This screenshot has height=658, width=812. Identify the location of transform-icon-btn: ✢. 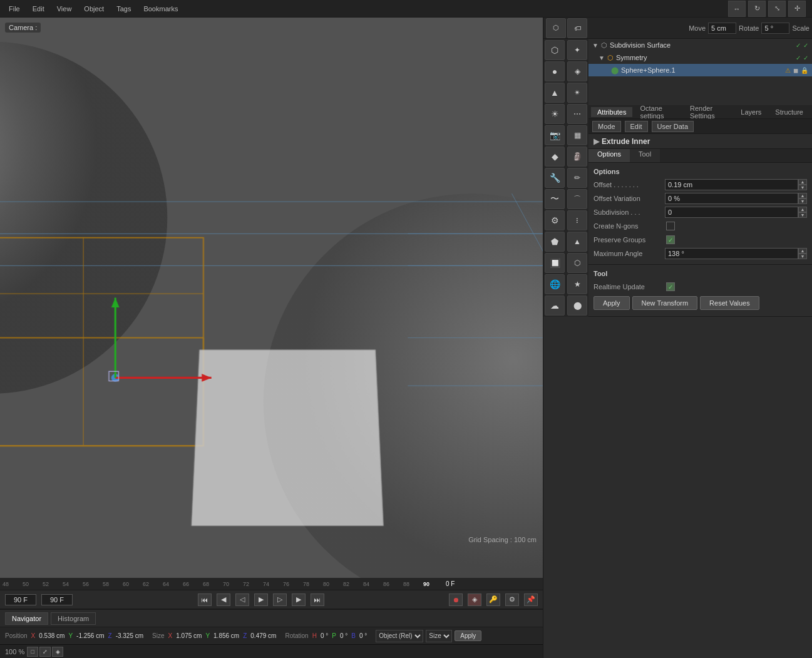
(797, 9).